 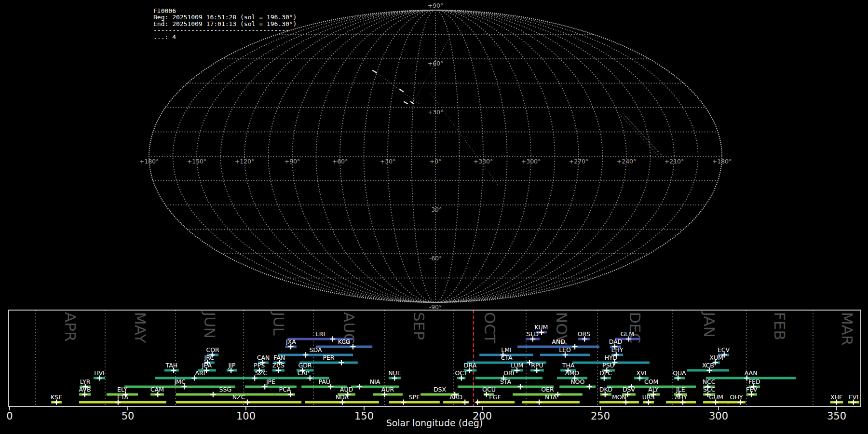 What do you see at coordinates (344, 341) in the screenshot?
I see `shower-label-KCG: KCG` at bounding box center [344, 341].